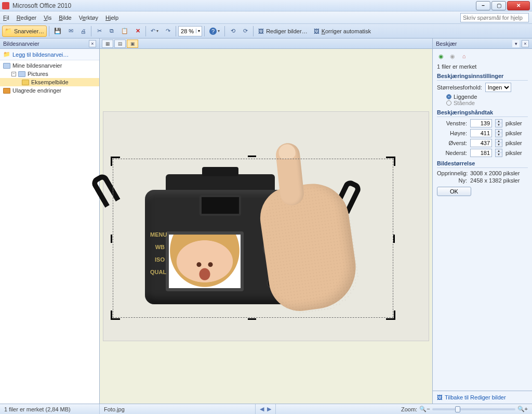 Image resolution: width=532 pixels, height=414 pixels. Describe the element at coordinates (71, 31) in the screenshot. I see `mail-button: ✉` at that location.